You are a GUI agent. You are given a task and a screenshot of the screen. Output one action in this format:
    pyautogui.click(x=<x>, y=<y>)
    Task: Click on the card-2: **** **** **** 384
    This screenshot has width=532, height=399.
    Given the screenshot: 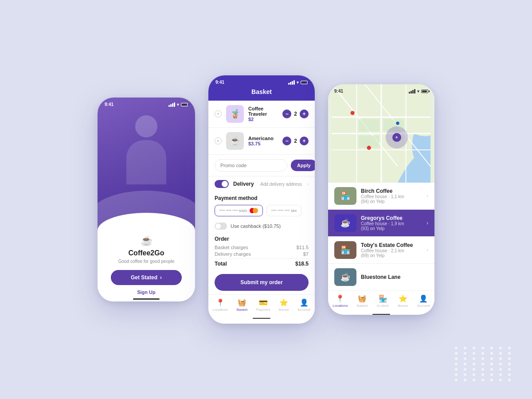 What is the action you would take?
    pyautogui.click(x=284, y=211)
    